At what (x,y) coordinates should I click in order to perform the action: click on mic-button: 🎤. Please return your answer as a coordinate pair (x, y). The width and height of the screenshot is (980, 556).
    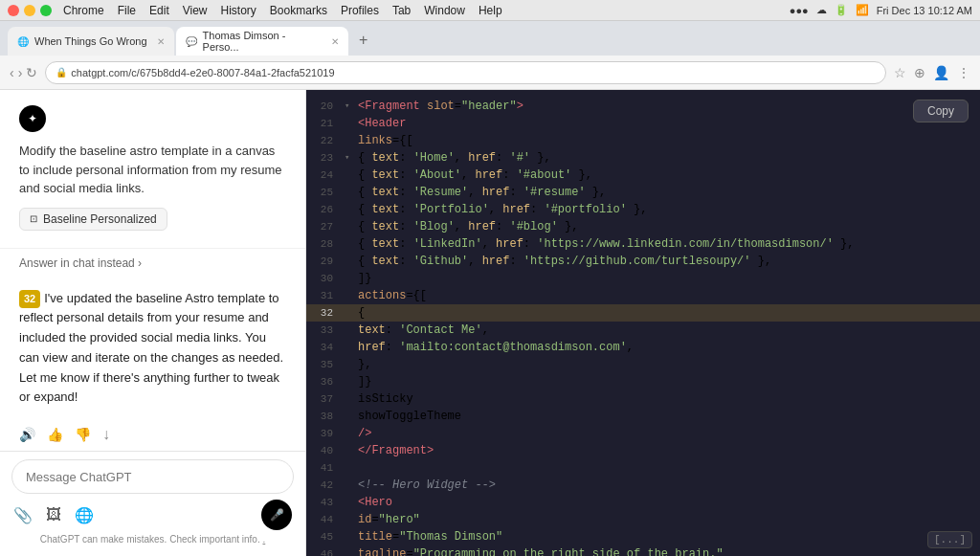
    Looking at the image, I should click on (277, 515).